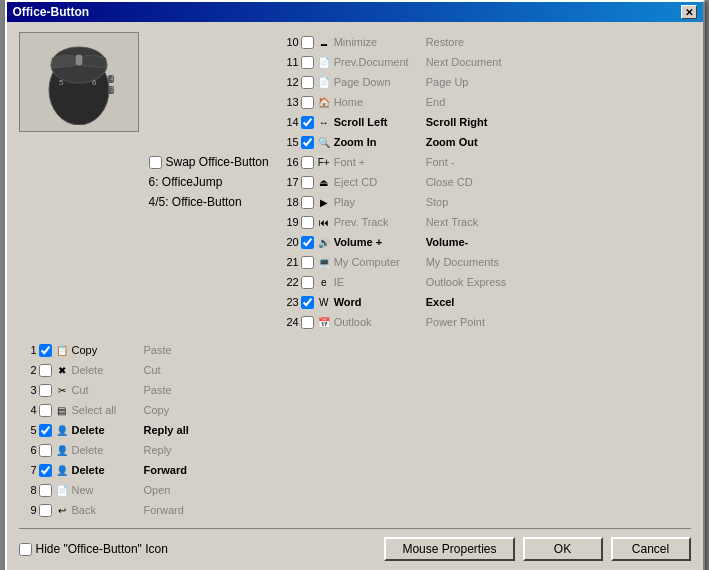 Image resolution: width=709 pixels, height=570 pixels. Describe the element at coordinates (159, 350) in the screenshot. I see `list-item: 1 📋 Copy Paste` at that location.